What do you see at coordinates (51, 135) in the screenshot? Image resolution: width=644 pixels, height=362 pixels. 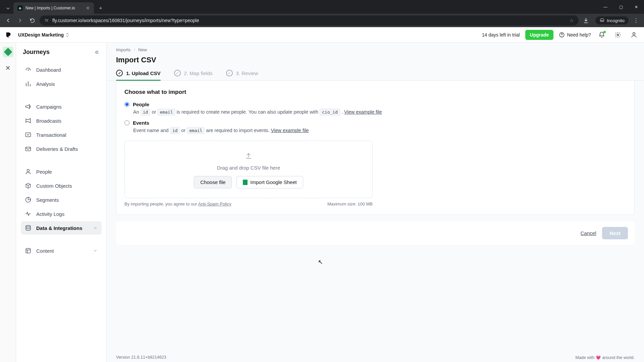 I see `nav-label: Transactional` at bounding box center [51, 135].